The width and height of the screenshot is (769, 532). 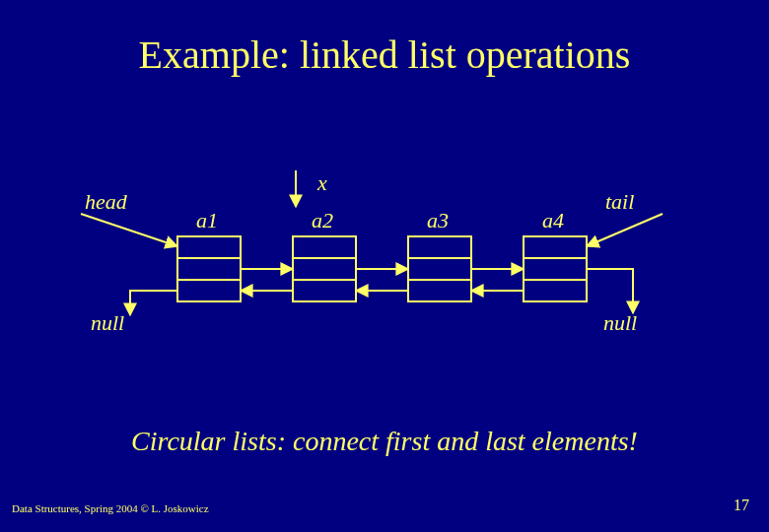 What do you see at coordinates (609, 292) in the screenshot?
I see `next-arrow-a4-null` at bounding box center [609, 292].